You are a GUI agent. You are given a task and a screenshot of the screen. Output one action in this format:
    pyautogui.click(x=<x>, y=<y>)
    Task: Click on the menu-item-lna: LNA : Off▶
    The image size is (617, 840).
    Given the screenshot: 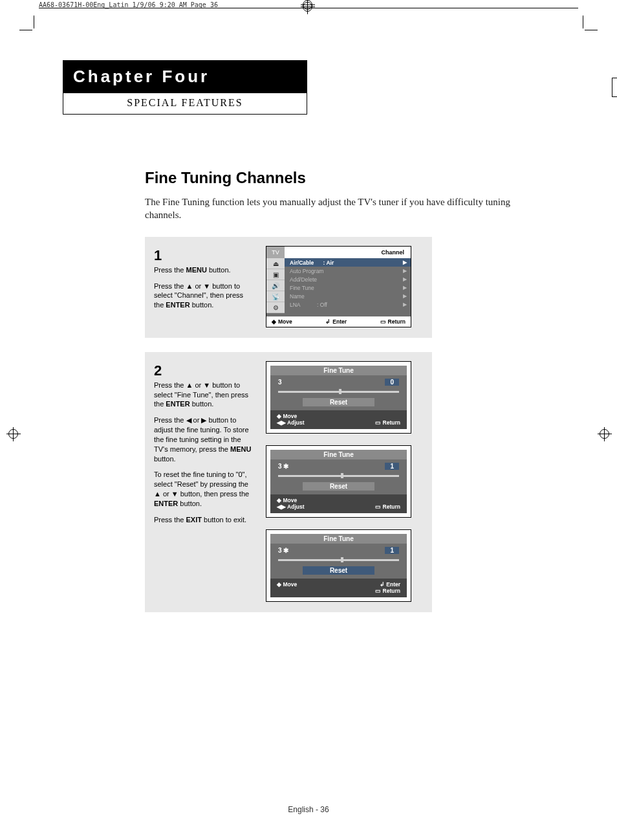 What is the action you would take?
    pyautogui.click(x=348, y=304)
    